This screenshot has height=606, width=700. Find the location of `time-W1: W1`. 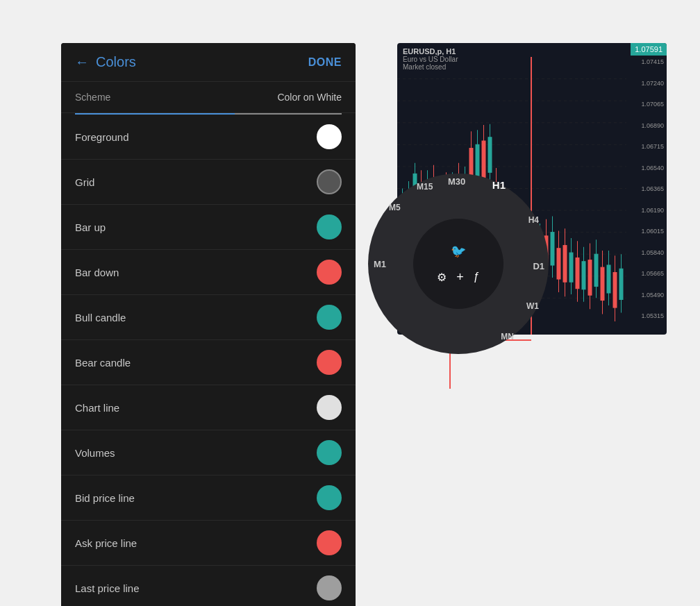

time-W1: W1 is located at coordinates (533, 306).